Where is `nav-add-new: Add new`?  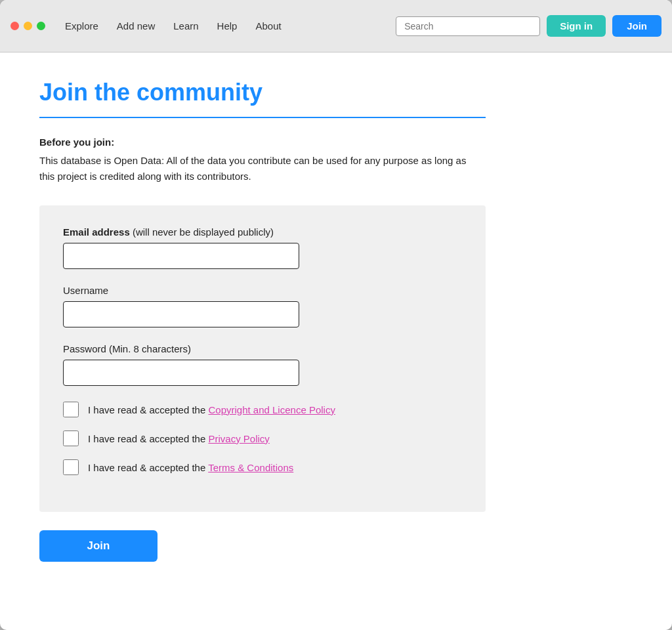 nav-add-new: Add new is located at coordinates (136, 26).